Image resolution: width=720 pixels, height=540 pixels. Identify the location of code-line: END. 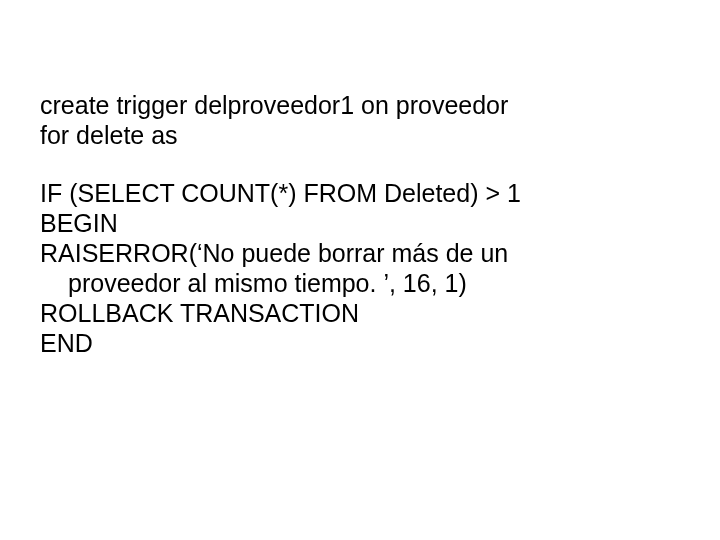
(360, 343).